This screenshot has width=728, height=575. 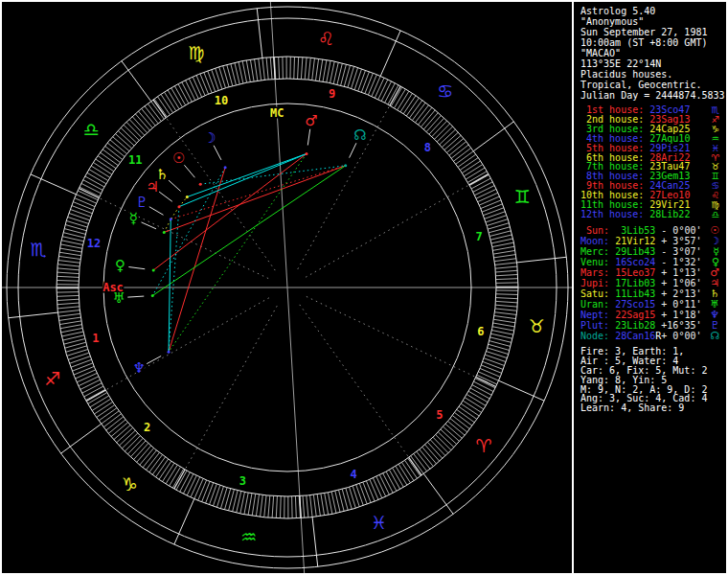 I want to click on house-cusp-band-mark, so click(x=395, y=96).